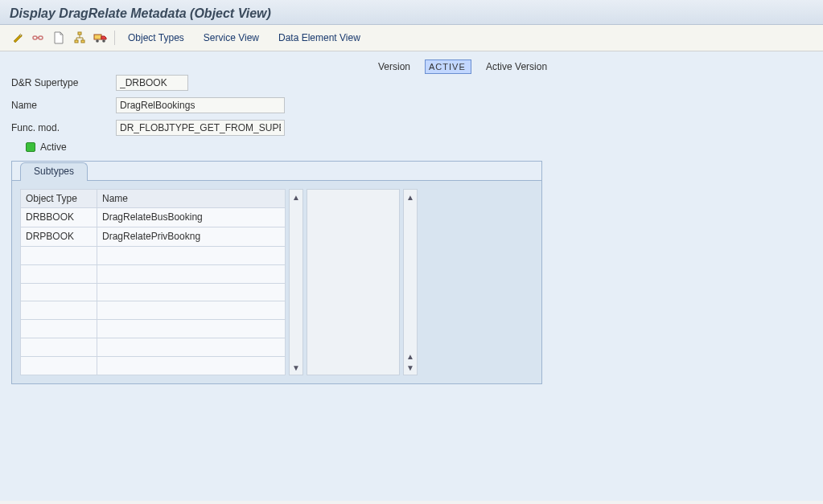 The width and height of the screenshot is (823, 504). I want to click on input-supertype, so click(152, 83).